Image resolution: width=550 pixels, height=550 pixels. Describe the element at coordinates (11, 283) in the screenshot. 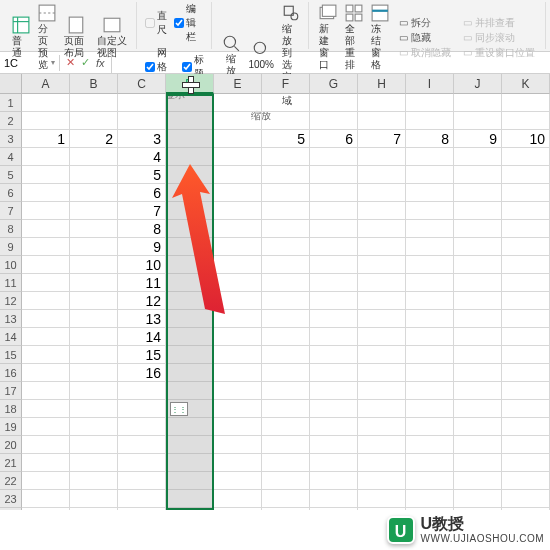

I see `row-header-11: 11` at that location.